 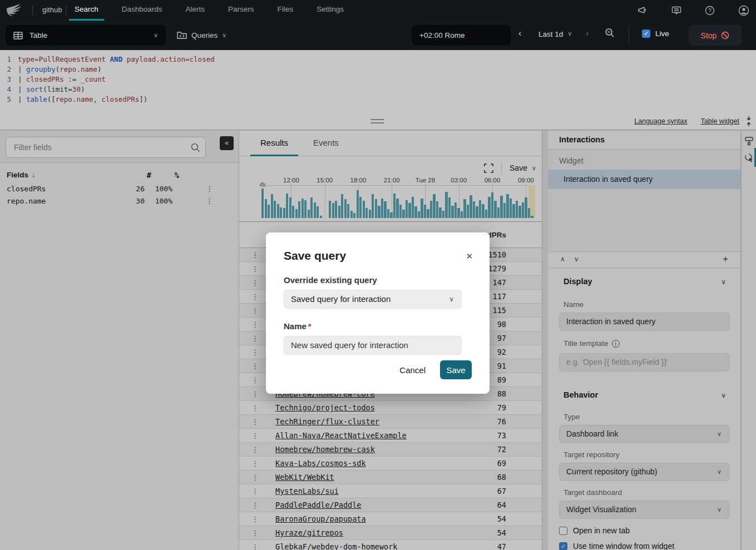 What do you see at coordinates (241, 10) in the screenshot?
I see `nav-tab-parsers: Parsers` at bounding box center [241, 10].